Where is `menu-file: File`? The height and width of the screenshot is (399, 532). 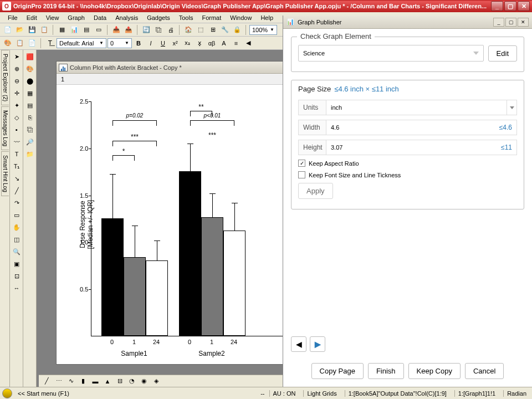 menu-file: File is located at coordinates (13, 18).